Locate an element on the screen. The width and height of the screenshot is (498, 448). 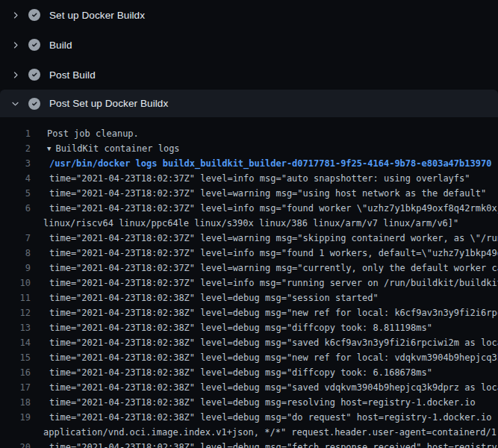
log-text: /usr/bin/docker logs buildx_buildkit_bui… is located at coordinates (261, 164).